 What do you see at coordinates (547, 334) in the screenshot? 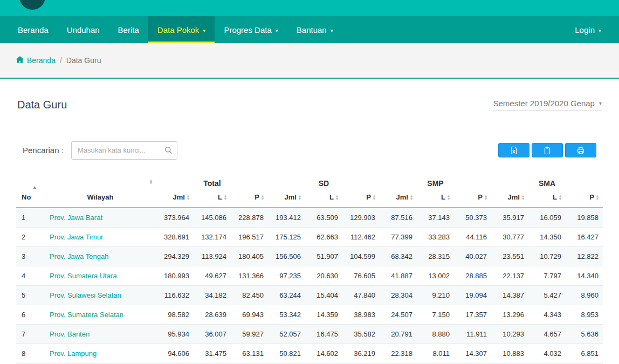
I see `data-cell: 4.657` at bounding box center [547, 334].